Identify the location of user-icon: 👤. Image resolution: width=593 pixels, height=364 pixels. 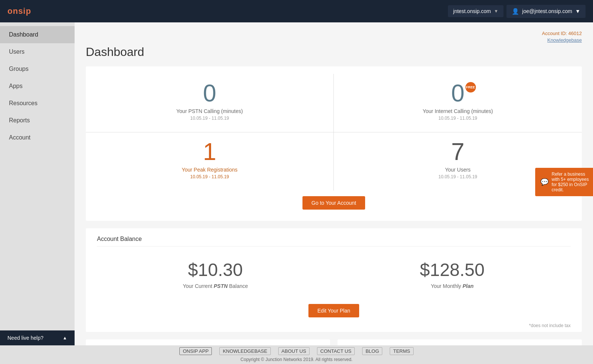
(515, 11).